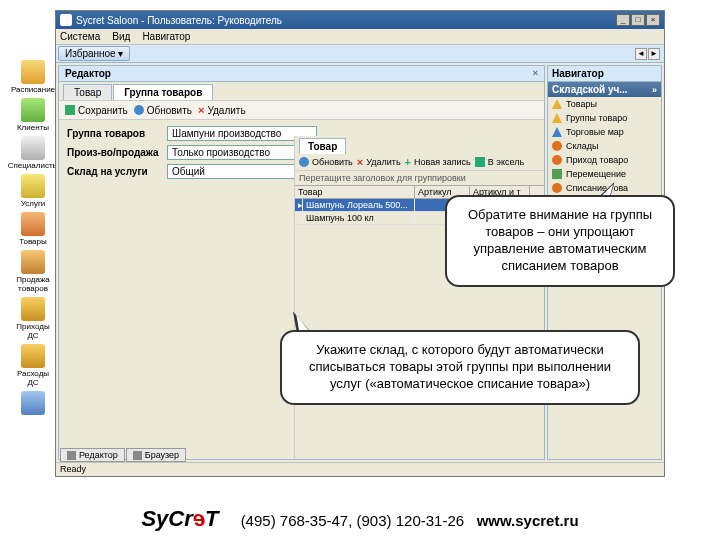 Image resolution: width=720 pixels, height=540 pixels. What do you see at coordinates (360, 20) in the screenshot?
I see `titlebar: Sycret Saloon - Пользователь: Руководите…` at bounding box center [360, 20].